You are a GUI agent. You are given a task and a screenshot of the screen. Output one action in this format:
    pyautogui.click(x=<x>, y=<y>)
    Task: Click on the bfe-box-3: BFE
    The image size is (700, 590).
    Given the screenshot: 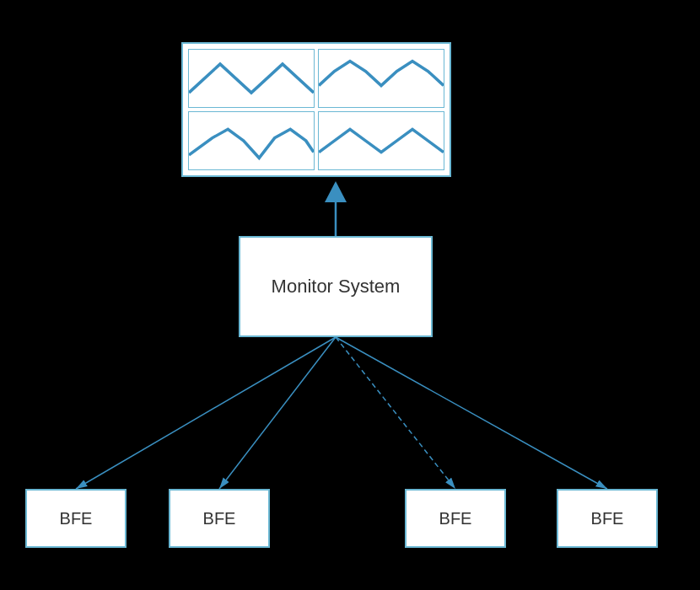 What is the action you would take?
    pyautogui.click(x=455, y=518)
    